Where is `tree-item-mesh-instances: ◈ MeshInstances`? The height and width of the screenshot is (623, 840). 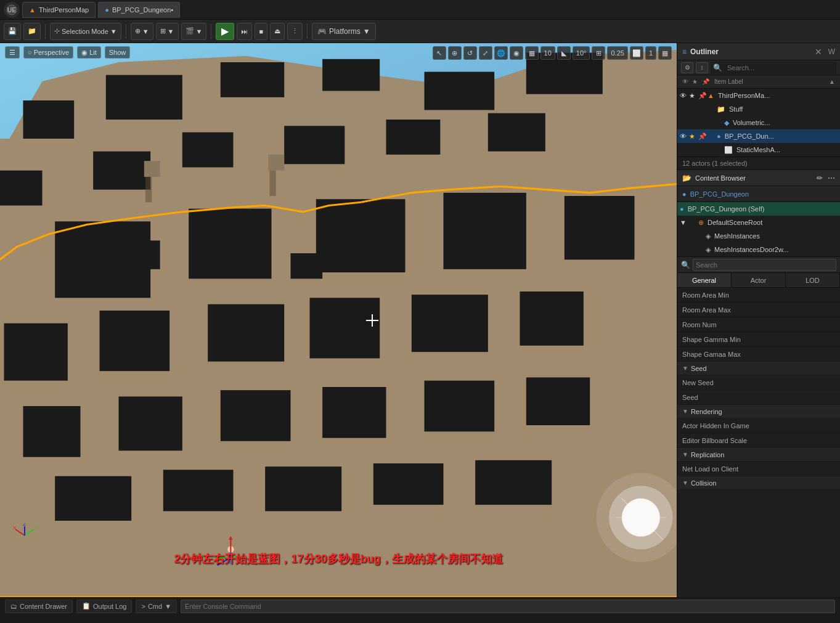
tree-item-mesh-instances: ◈ MeshInstances is located at coordinates (759, 236).